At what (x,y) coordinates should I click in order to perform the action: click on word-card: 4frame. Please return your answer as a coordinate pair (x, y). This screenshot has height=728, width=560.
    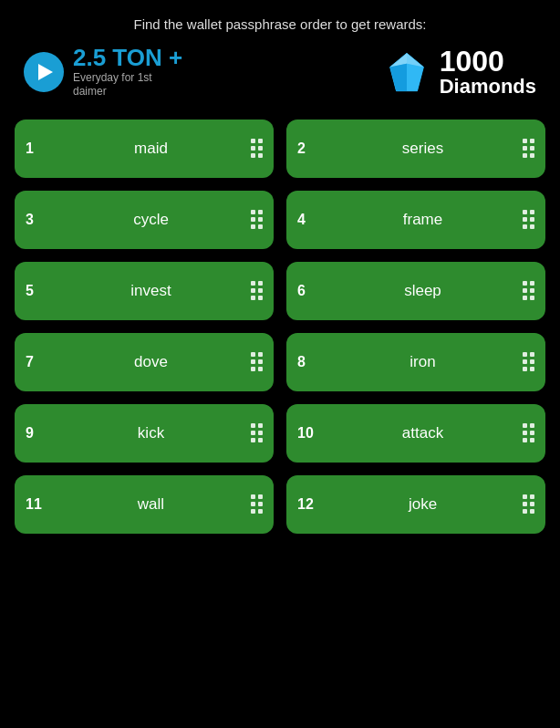
    Looking at the image, I should click on (416, 220).